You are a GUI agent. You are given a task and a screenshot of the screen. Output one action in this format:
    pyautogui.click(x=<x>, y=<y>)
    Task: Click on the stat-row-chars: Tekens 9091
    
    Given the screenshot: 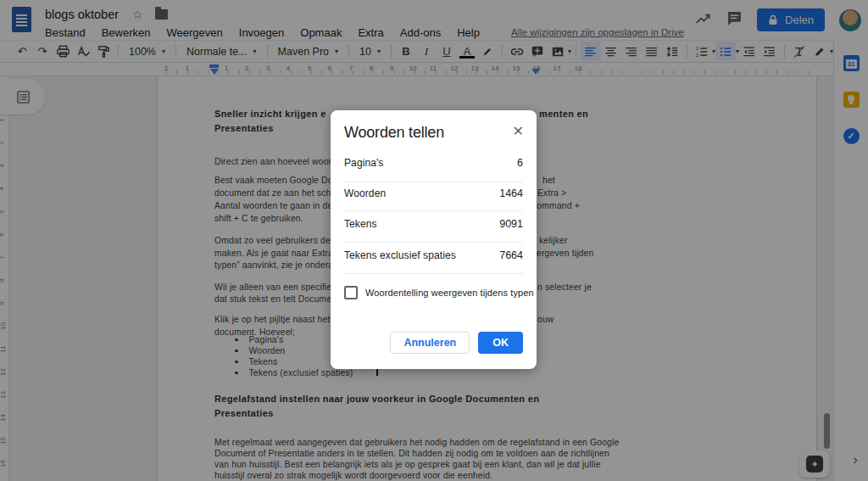 What is the action you would take?
    pyautogui.click(x=434, y=224)
    